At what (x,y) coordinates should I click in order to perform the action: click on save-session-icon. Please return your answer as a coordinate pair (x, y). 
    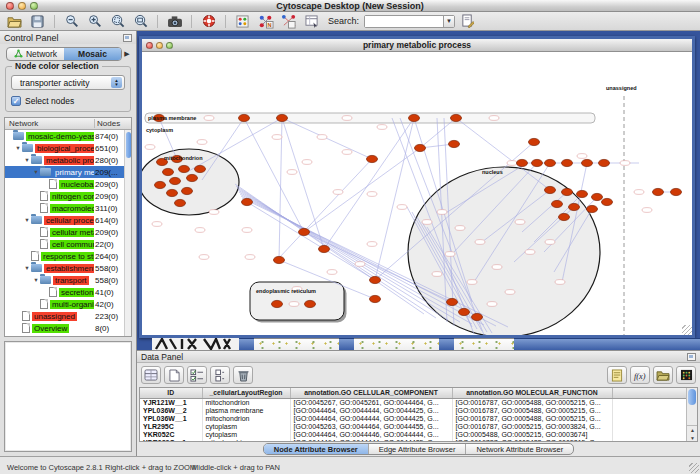
    Looking at the image, I should click on (38, 22).